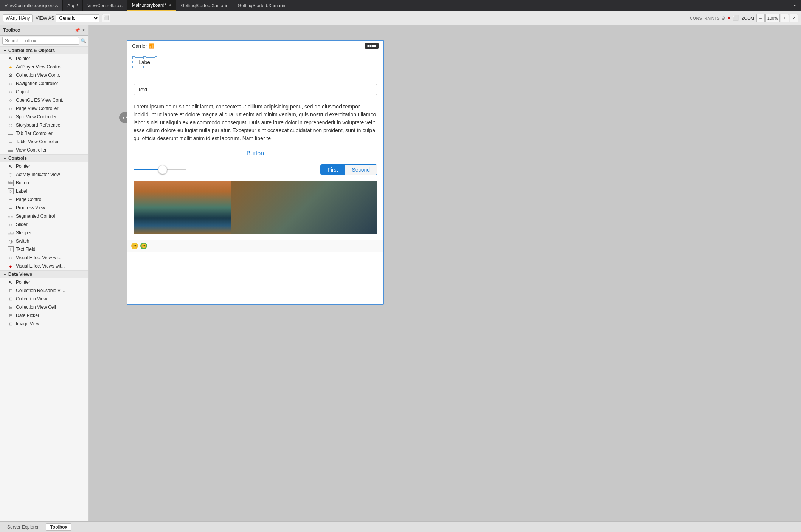 Image resolution: width=801 pixels, height=532 pixels. I want to click on toolbox-pin-icon: 📌, so click(77, 30).